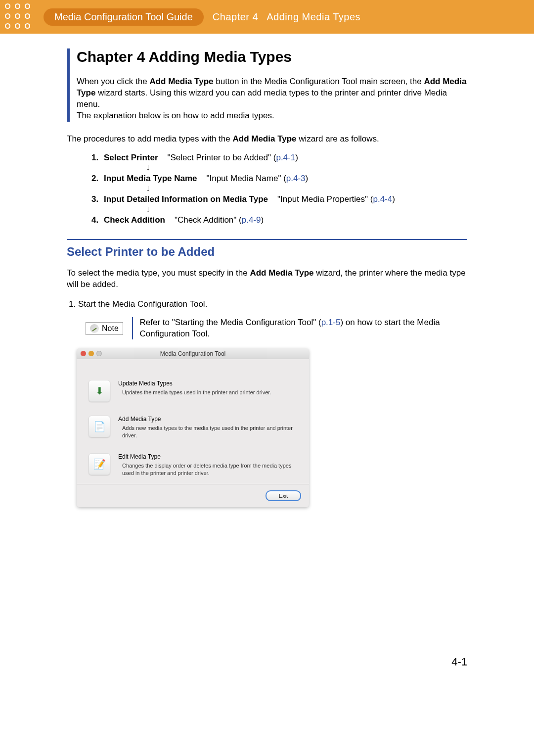 This screenshot has height=756, width=534. I want to click on exit-button: Exit, so click(283, 496).